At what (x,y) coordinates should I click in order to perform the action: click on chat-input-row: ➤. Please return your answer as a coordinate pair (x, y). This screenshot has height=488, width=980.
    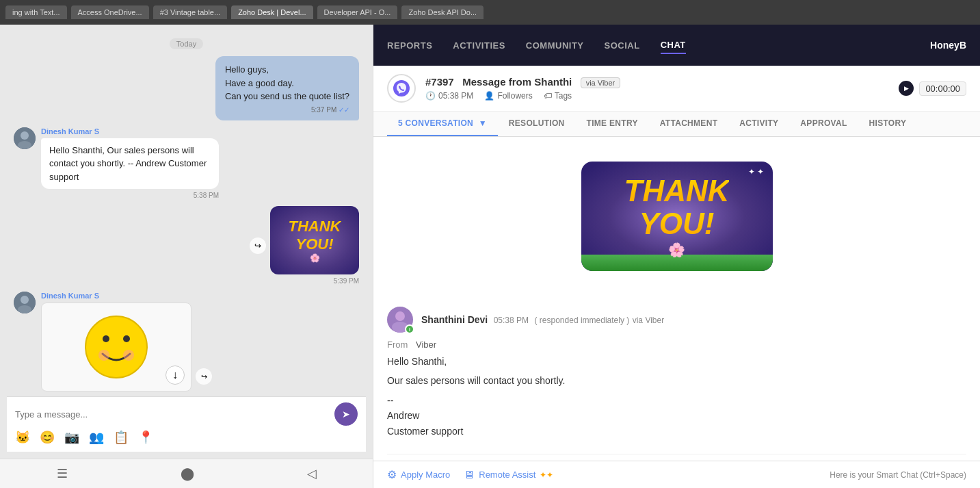
    Looking at the image, I should click on (186, 414).